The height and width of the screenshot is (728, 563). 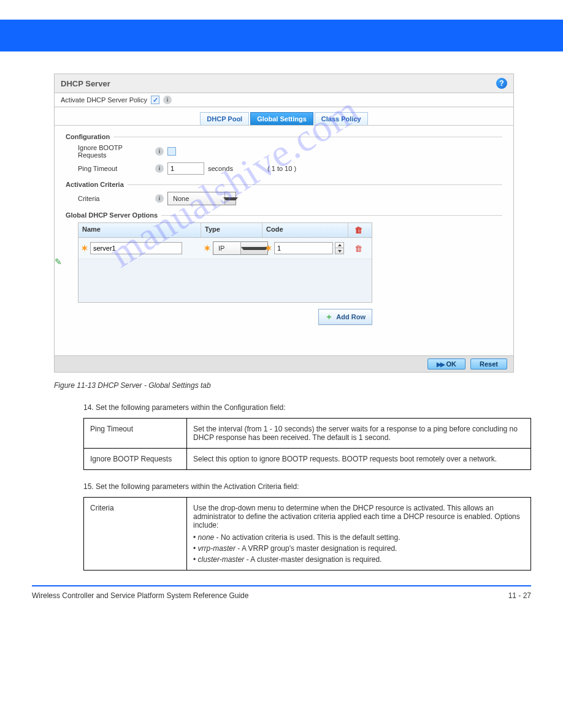 What do you see at coordinates (225, 262) in the screenshot?
I see `options-table: Name Type Code 🗑 ✶ ✶ IP` at bounding box center [225, 262].